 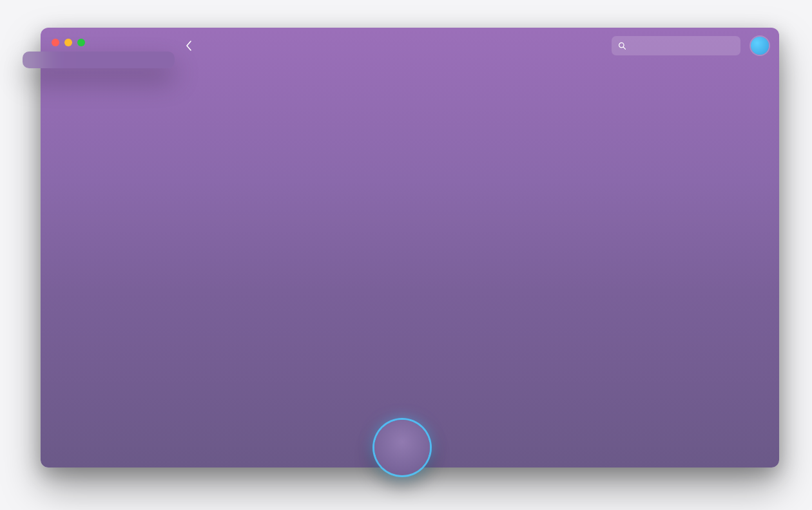 I want to click on quit-button, so click(x=402, y=448).